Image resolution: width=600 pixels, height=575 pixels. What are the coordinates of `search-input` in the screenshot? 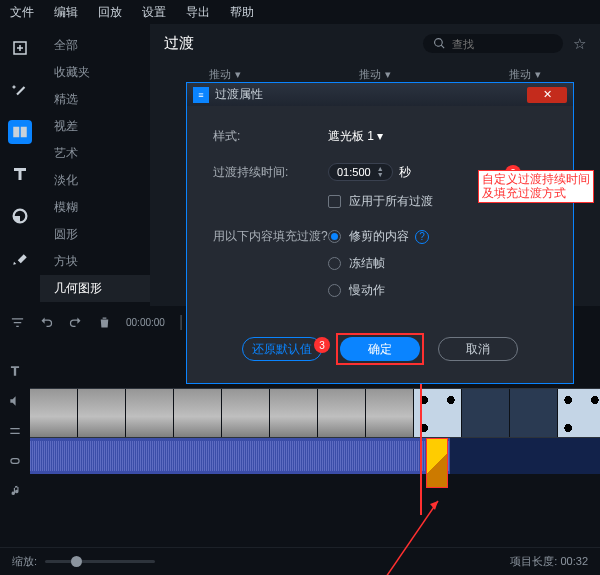 It's located at (497, 44).